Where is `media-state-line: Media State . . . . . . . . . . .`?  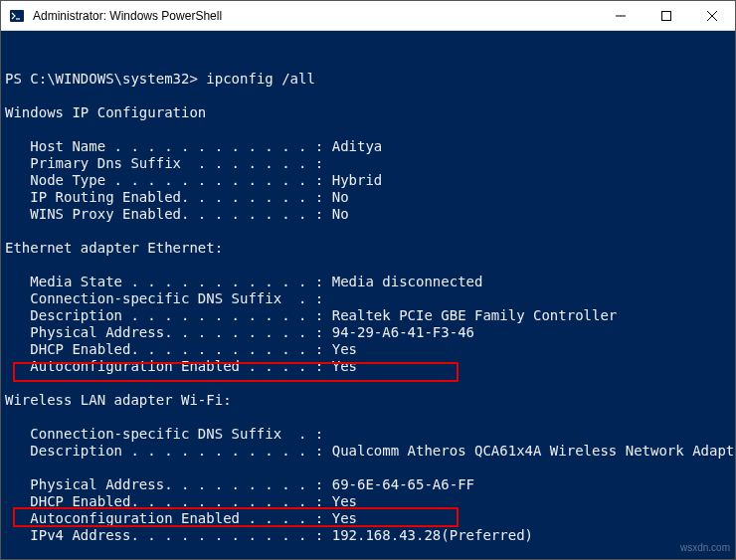 media-state-line: Media State . . . . . . . . . . . is located at coordinates (244, 281).